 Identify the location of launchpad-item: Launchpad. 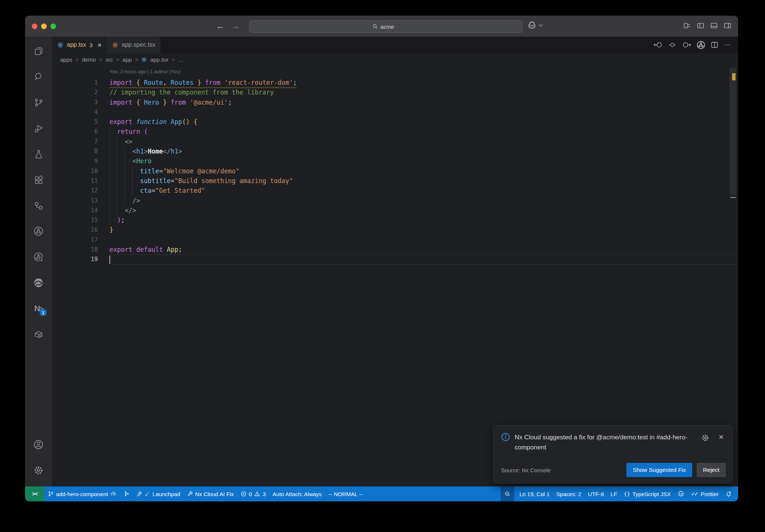
(158, 494).